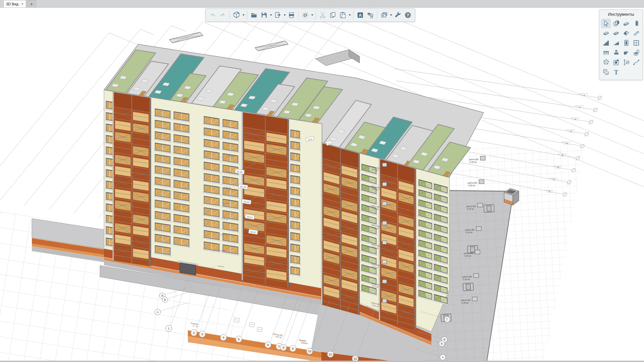  I want to click on cut-button, so click(323, 15).